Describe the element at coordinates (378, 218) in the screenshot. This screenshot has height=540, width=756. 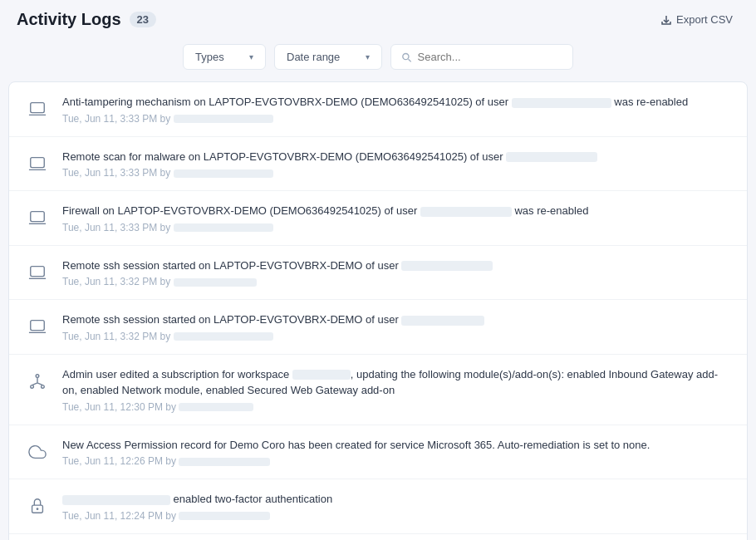
I see `log-item: Firewall on LAPTOP-EVGTOVBRX-DEMO (DEMO6…` at that location.